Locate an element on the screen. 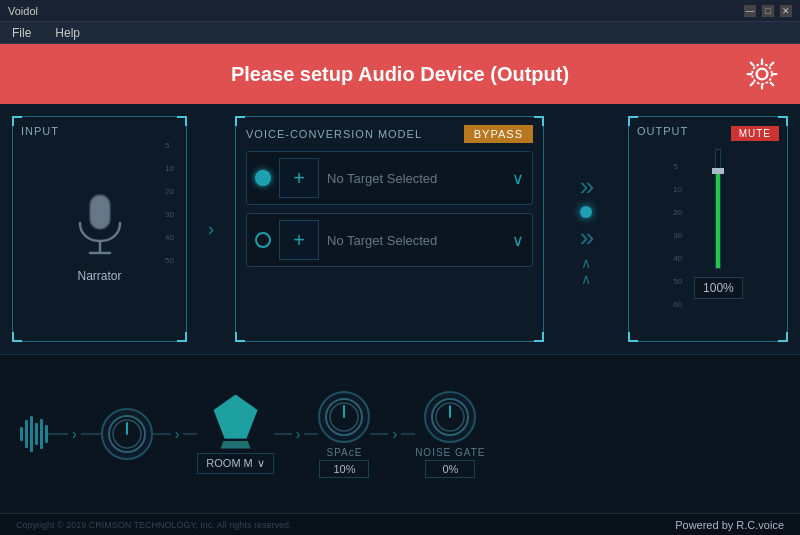 The image size is (800, 535). input-content: Narrator is located at coordinates (100, 237).